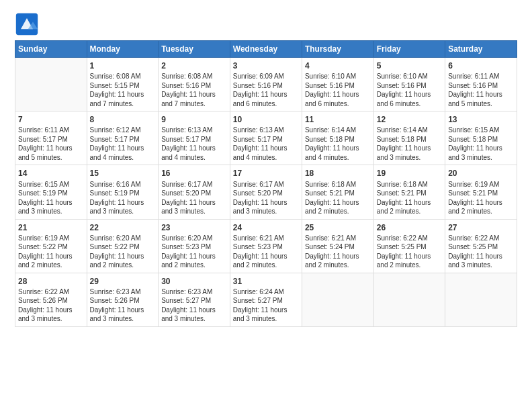 The image size is (532, 411). What do you see at coordinates (51, 228) in the screenshot?
I see `day-number: 21` at bounding box center [51, 228].